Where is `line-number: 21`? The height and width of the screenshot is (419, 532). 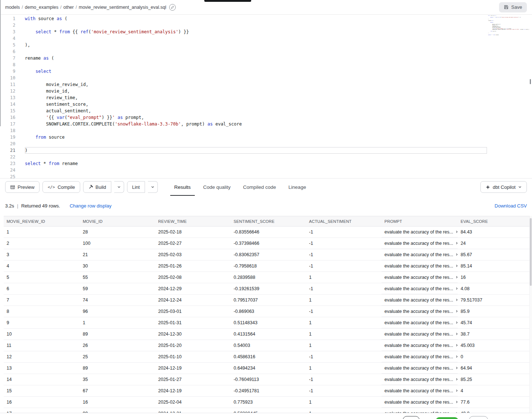
line-number: 21 is located at coordinates (8, 150).